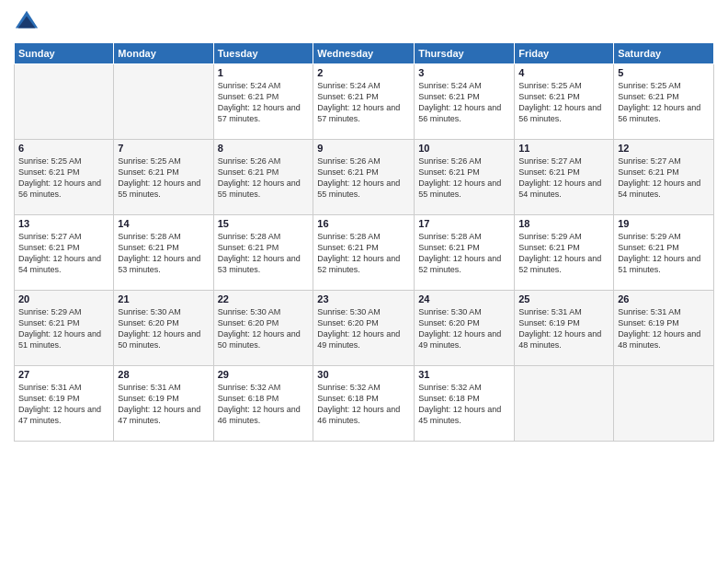 This screenshot has width=728, height=563. Describe the element at coordinates (164, 224) in the screenshot. I see `day-number: 14` at that location.